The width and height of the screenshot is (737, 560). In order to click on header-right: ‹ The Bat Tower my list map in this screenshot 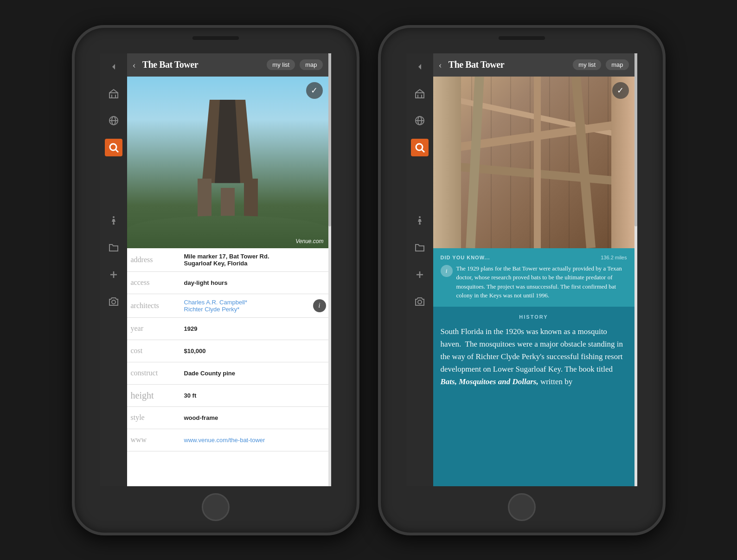, I will do `click(534, 65)`.